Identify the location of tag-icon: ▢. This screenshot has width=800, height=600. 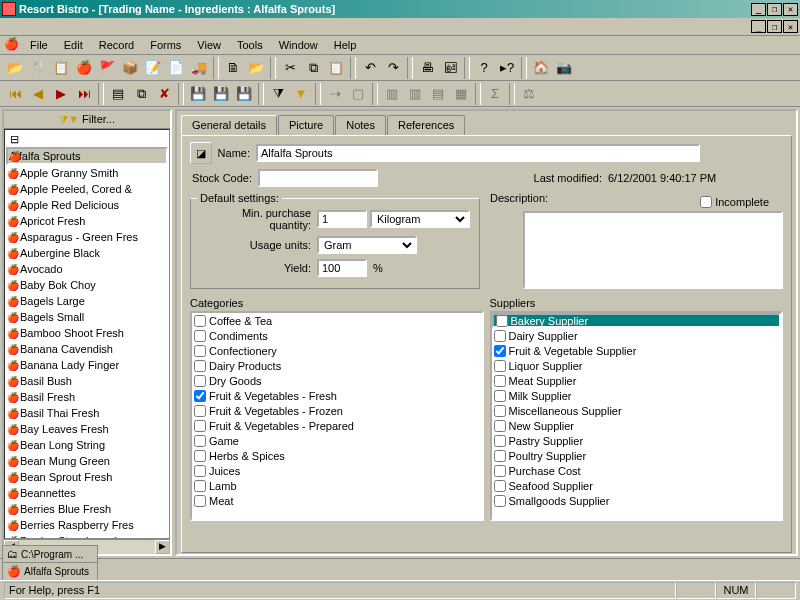
(358, 94).